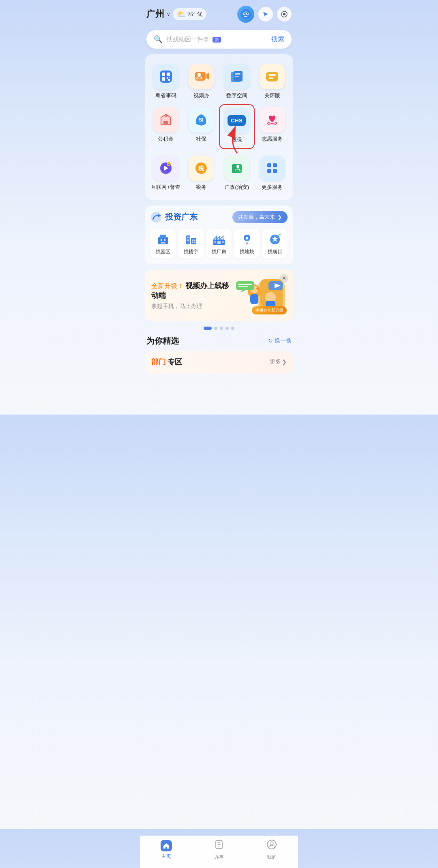  I want to click on grid-item-care-mode: 关怀版, so click(273, 83).